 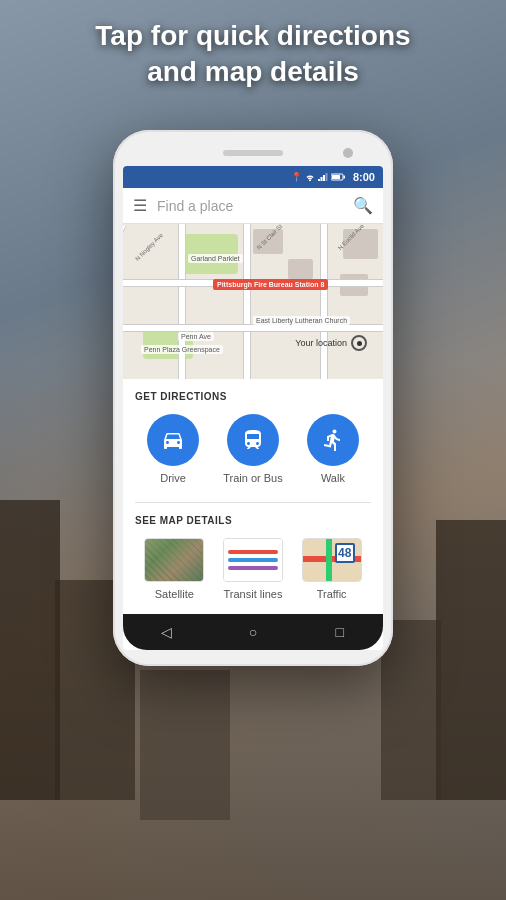 What do you see at coordinates (174, 560) in the screenshot?
I see `satellite-thumbnail` at bounding box center [174, 560].